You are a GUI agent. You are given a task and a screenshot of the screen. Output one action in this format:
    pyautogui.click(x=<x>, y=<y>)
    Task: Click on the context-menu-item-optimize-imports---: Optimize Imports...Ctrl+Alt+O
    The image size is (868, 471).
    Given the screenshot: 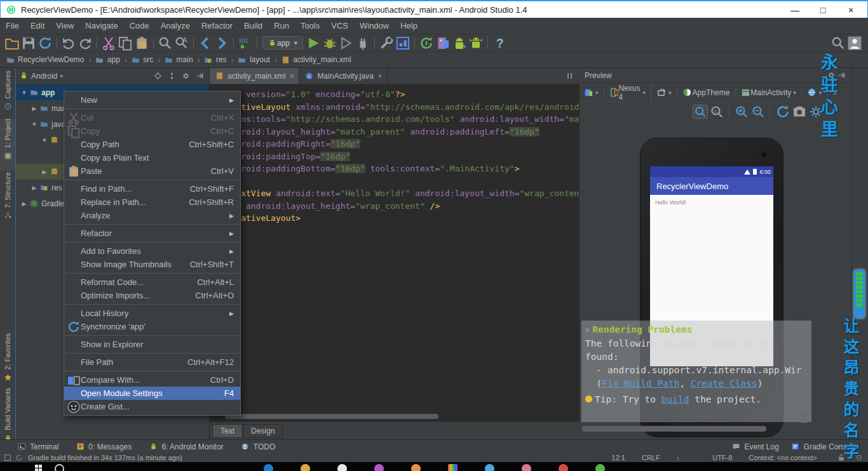 What is the action you would take?
    pyautogui.click(x=153, y=296)
    